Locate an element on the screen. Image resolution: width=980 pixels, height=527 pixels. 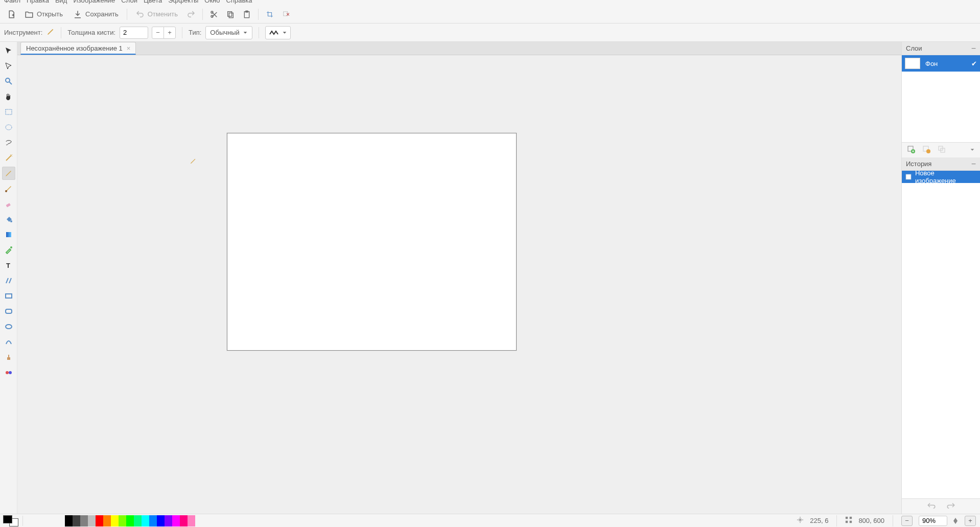
cut-button is located at coordinates (214, 14).